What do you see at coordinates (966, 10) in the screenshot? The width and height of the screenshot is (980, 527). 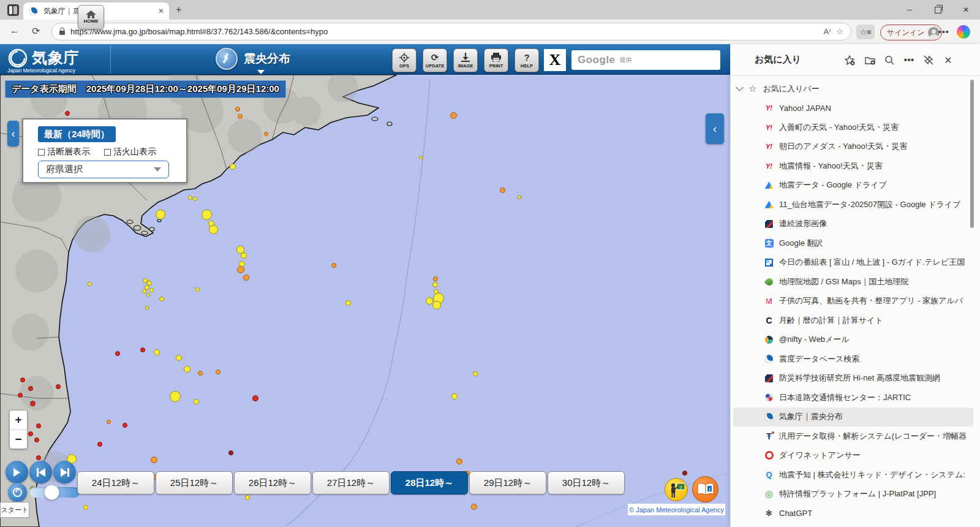 I see `close-button: ✕` at bounding box center [966, 10].